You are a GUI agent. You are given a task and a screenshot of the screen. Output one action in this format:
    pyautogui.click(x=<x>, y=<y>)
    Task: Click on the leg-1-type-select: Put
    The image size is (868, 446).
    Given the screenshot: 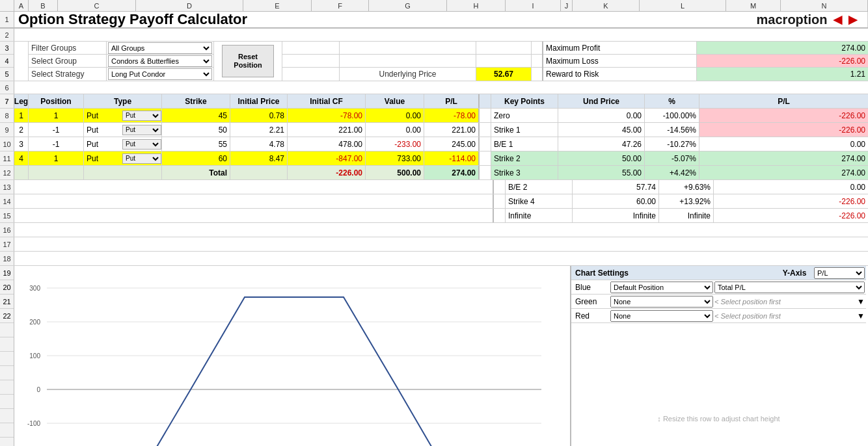 What is the action you would take?
    pyautogui.click(x=142, y=116)
    